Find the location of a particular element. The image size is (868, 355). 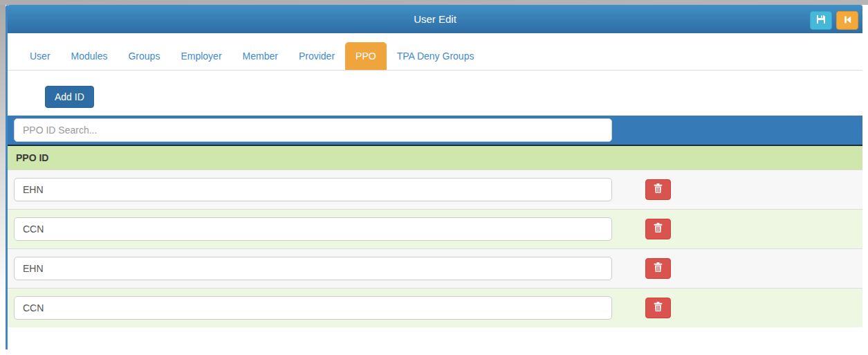

add-id-button: Add ID is located at coordinates (69, 97).